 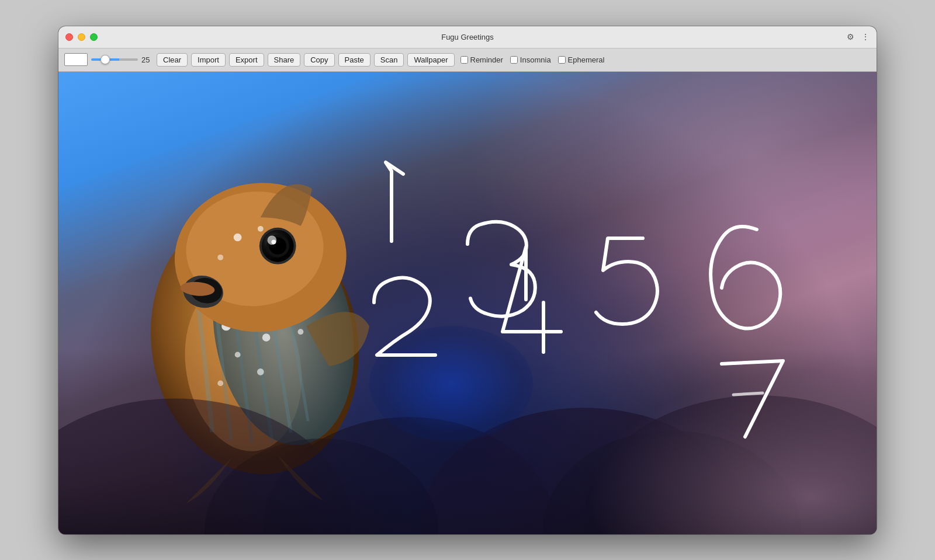 I want to click on toolbar: 25 Clear Import Export Share Copy Paste …, so click(x=468, y=60).